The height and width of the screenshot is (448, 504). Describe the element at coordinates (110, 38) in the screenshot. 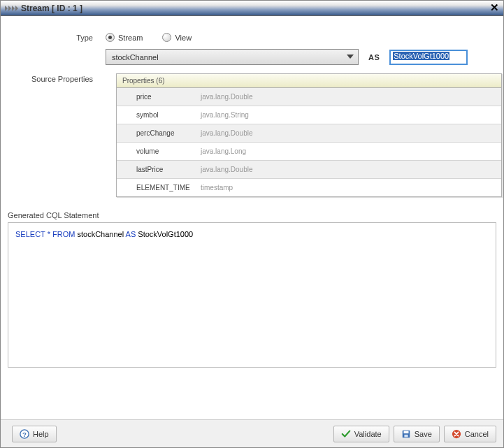

I see `radio-stream-input` at that location.